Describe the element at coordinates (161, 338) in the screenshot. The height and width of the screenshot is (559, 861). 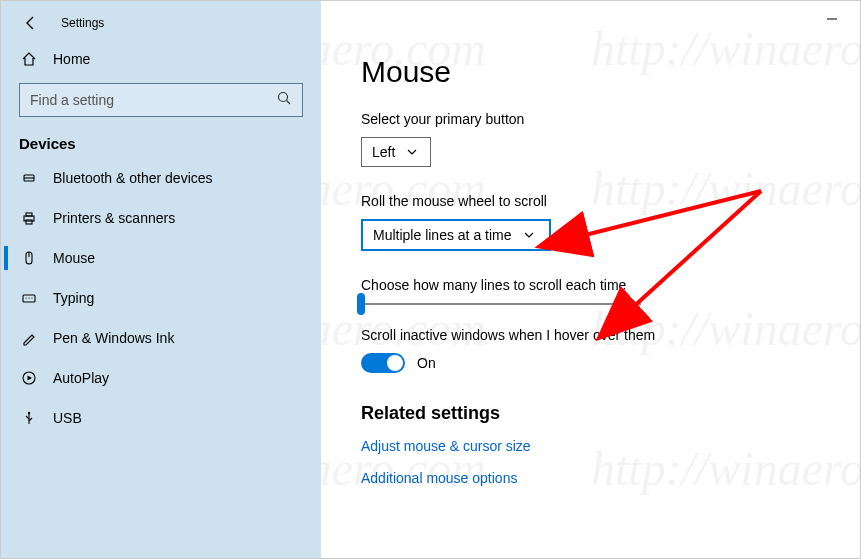
I see `sidebar-item-pen: Pen & Windows Ink` at that location.